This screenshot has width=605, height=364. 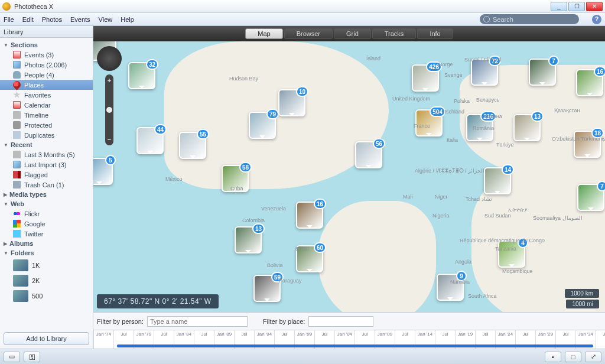 What do you see at coordinates (518, 271) in the screenshot?
I see `map-label: Moçambique` at bounding box center [518, 271].